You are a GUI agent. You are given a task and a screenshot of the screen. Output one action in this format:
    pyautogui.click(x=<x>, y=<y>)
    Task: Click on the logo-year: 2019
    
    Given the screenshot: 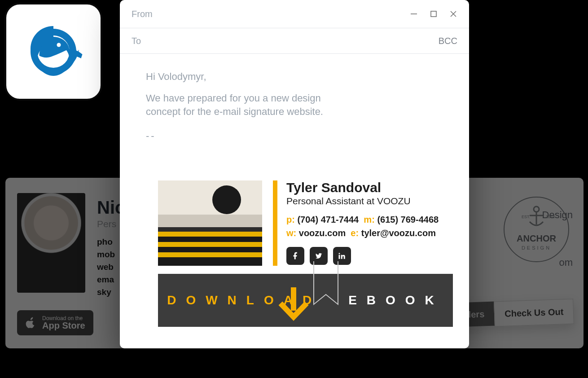 What is the action you would take?
    pyautogui.click(x=550, y=217)
    